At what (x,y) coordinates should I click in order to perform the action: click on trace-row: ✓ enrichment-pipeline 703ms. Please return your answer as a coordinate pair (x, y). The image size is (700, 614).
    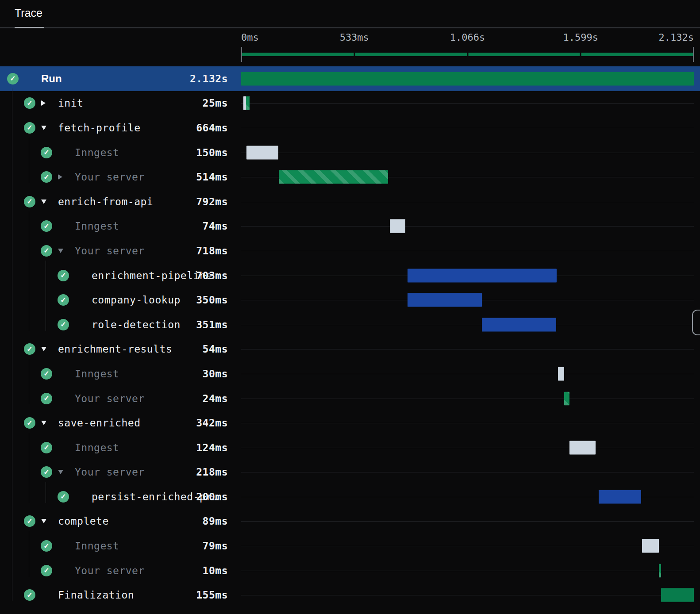
    Looking at the image, I should click on (350, 276).